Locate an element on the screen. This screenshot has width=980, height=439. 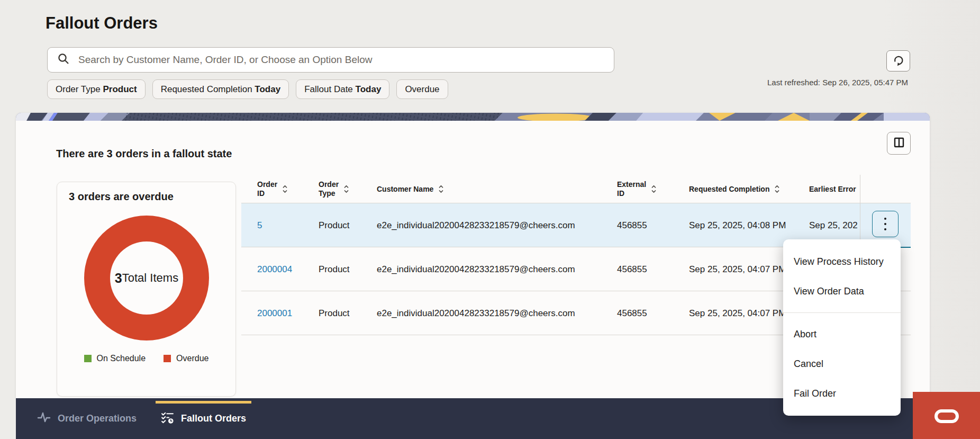
oracle-logo is located at coordinates (946, 415).